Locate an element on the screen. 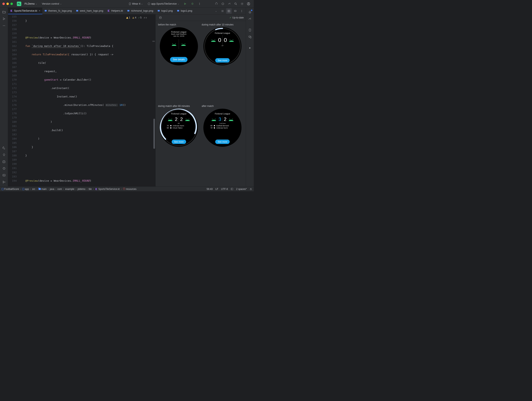  line-separator: LF is located at coordinates (217, 189).